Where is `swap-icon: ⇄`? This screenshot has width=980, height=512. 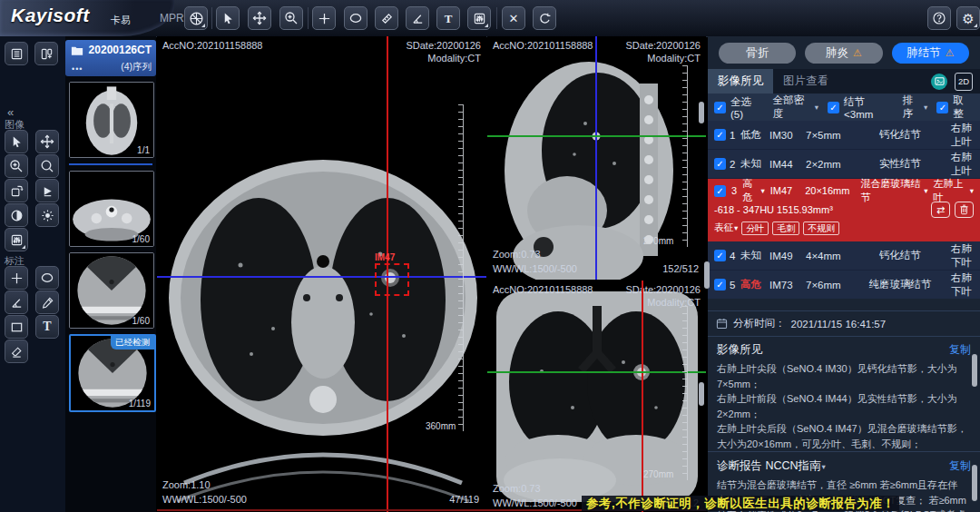 swap-icon: ⇄ is located at coordinates (940, 211).